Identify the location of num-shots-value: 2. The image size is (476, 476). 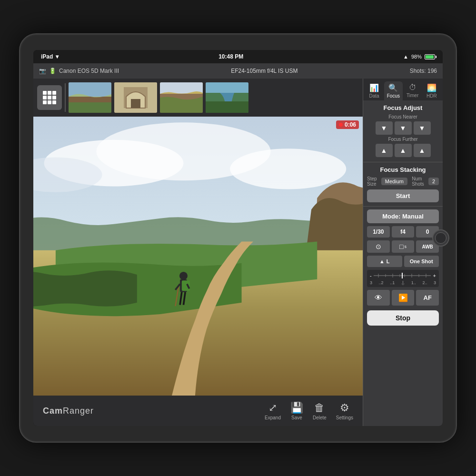
(434, 181).